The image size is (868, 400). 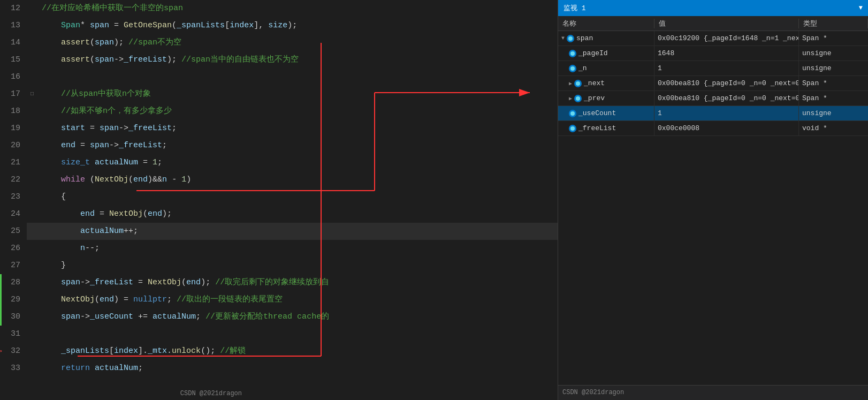 What do you see at coordinates (298, 94) in the screenshot?
I see `line-content: //从span中获取n个对象` at bounding box center [298, 94].